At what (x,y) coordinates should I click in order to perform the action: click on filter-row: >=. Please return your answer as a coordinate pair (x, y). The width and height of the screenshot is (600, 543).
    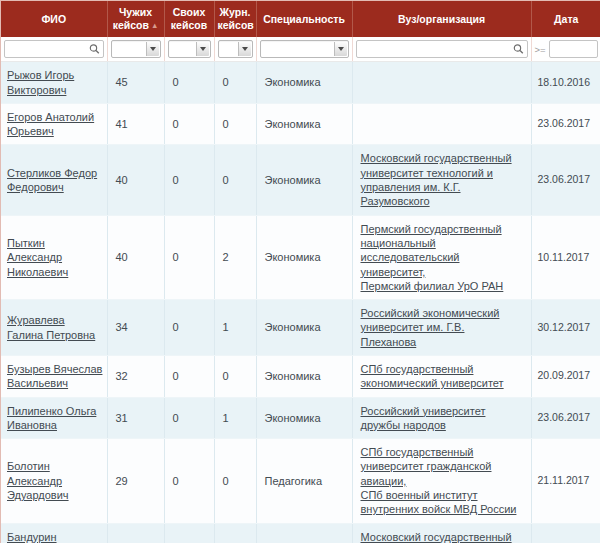
    Looking at the image, I should click on (300, 50).